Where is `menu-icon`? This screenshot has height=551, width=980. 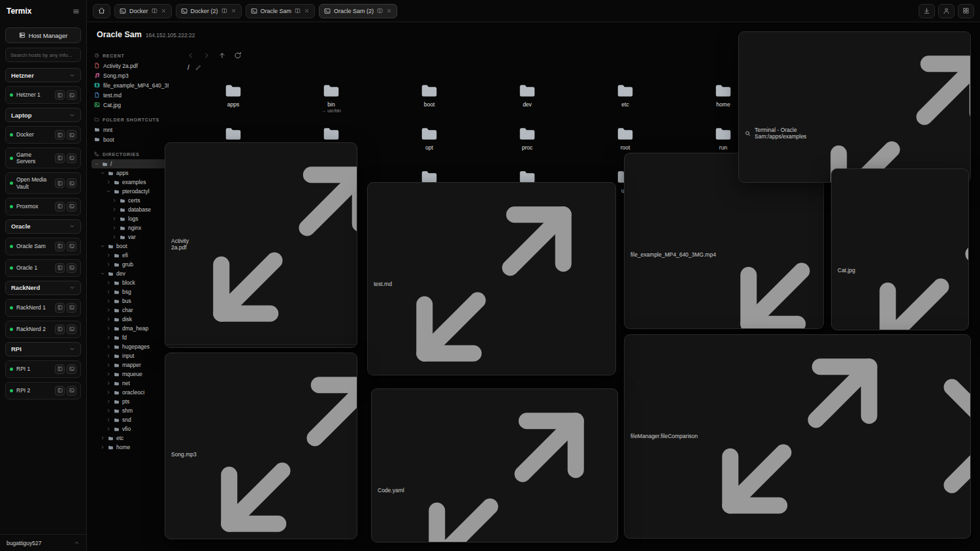 menu-icon is located at coordinates (76, 12).